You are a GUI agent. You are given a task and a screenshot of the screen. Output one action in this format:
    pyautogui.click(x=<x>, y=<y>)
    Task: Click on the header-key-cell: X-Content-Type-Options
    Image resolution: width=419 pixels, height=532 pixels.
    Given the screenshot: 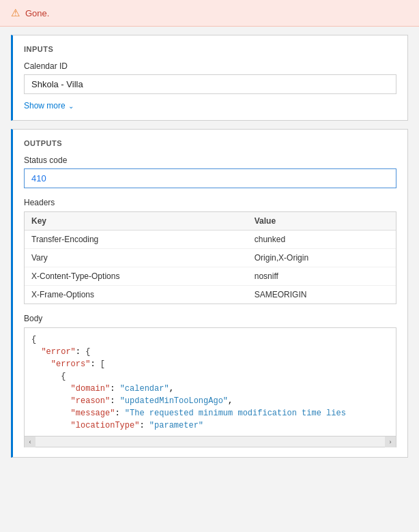 What is the action you would take?
    pyautogui.click(x=136, y=277)
    